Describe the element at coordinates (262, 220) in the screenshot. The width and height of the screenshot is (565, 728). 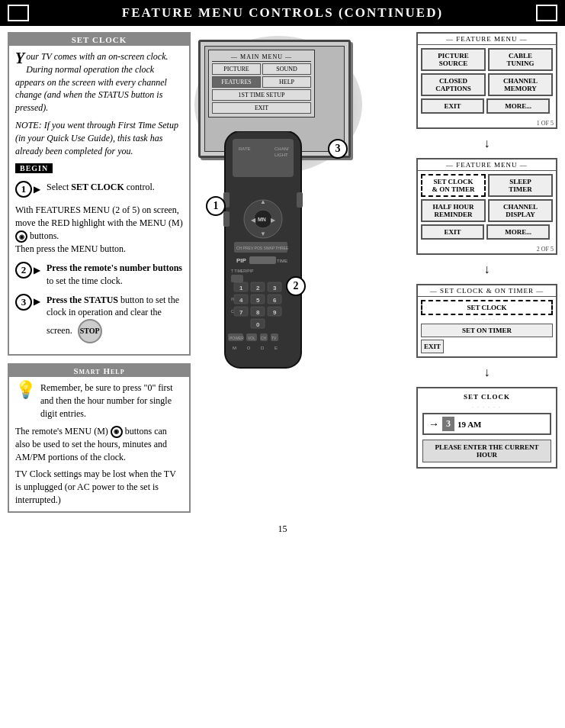
I see `svg-text: MN` at that location.